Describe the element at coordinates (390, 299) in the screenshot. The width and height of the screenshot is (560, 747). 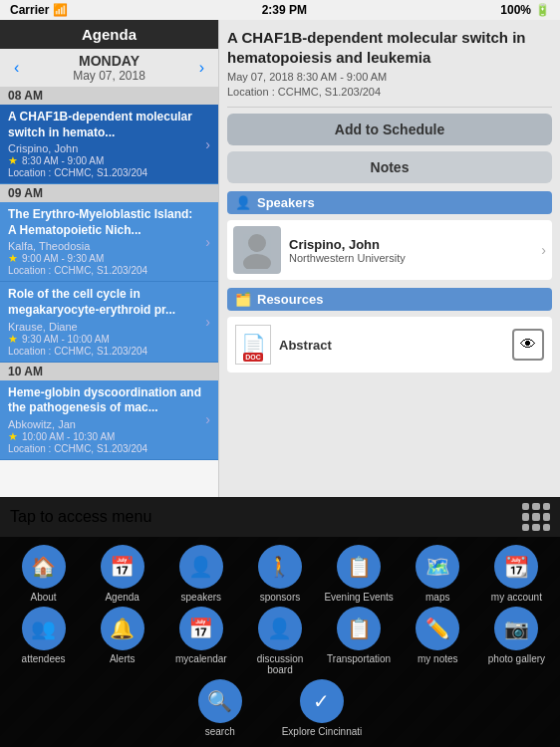
I see `resources-section-header: 🗂️ Resources` at that location.